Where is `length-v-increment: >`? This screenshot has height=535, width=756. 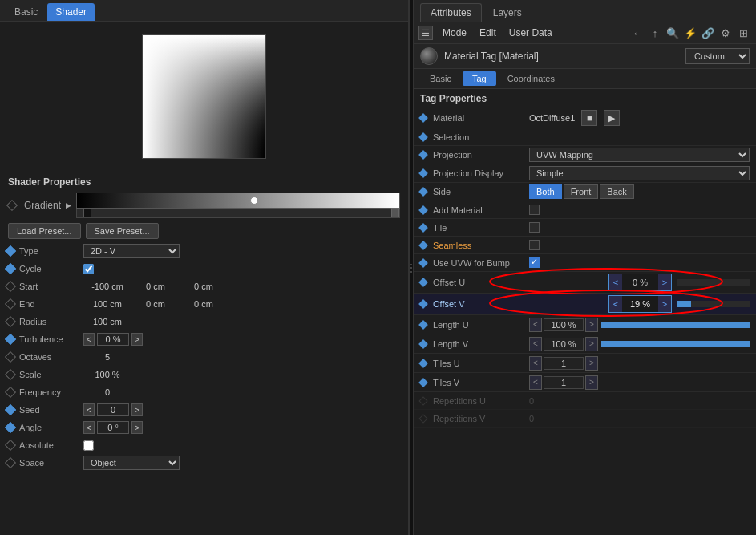 length-v-increment: > is located at coordinates (592, 344).